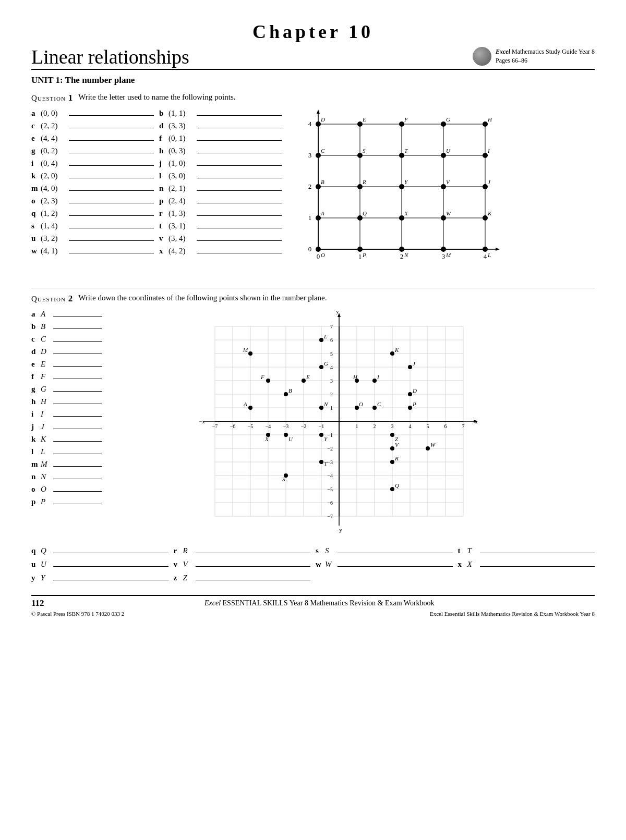  Describe the element at coordinates (364, 255) in the screenshot. I see `svg-text: P` at that location.